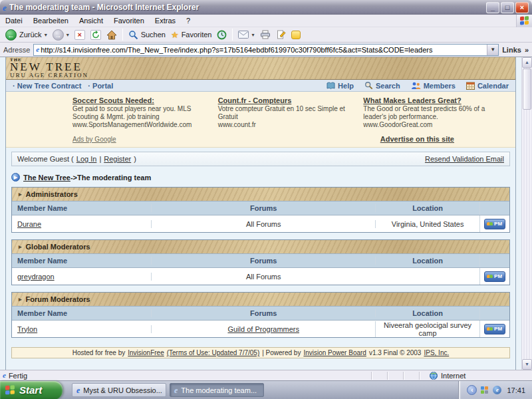 The width and height of the screenshot is (532, 399). I want to click on tray-network-icon, so click(485, 390).